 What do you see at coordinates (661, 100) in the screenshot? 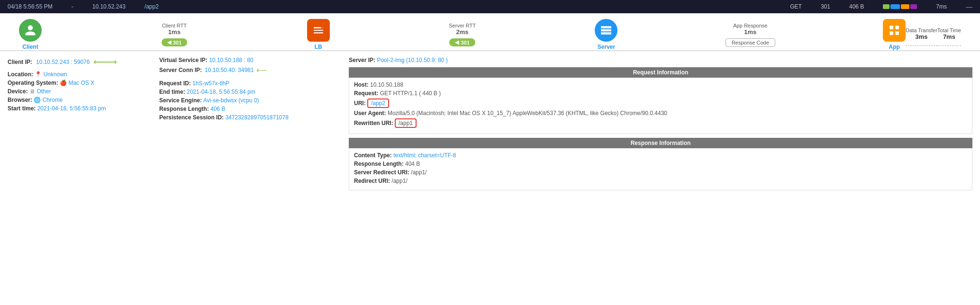
I see `request-info-section: Request Information Host: 10.10.50.188 R…` at bounding box center [661, 100].